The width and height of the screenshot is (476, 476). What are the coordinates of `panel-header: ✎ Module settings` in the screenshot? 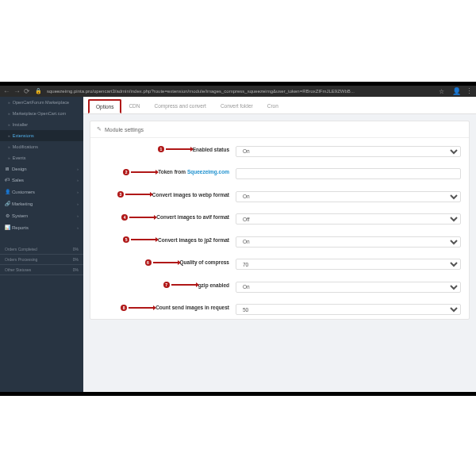 It's located at (279, 130).